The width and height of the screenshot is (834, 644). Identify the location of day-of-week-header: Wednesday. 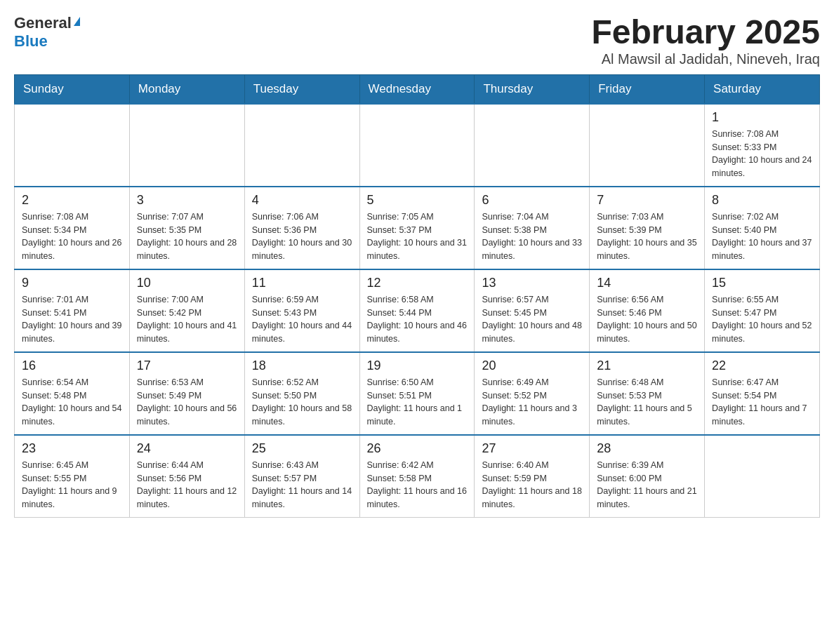
(417, 89).